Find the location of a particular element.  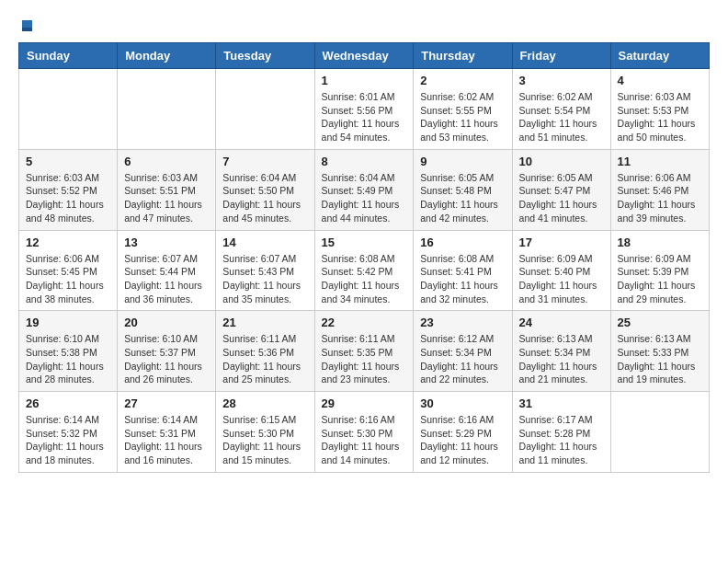

calendar-day-cell: 12Sunrise: 6:06 AM Sunset: 5:45 PM Dayli… is located at coordinates (68, 270).